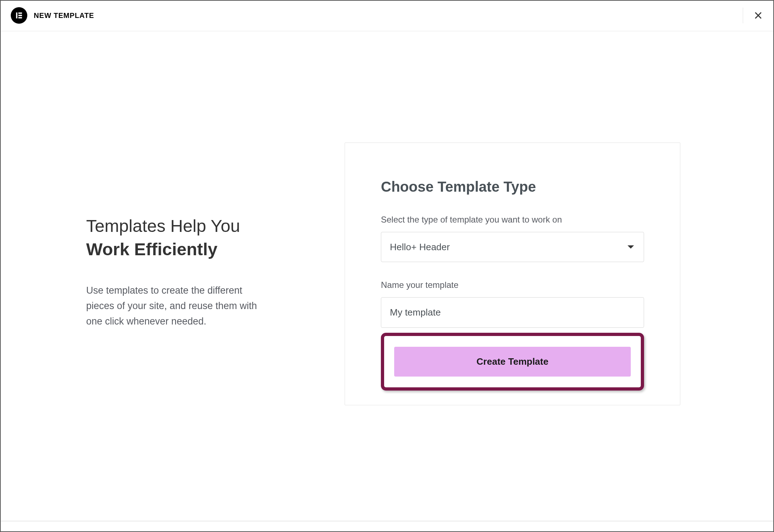 The width and height of the screenshot is (774, 532). I want to click on modal-header: NEW TEMPLATE, so click(387, 16).